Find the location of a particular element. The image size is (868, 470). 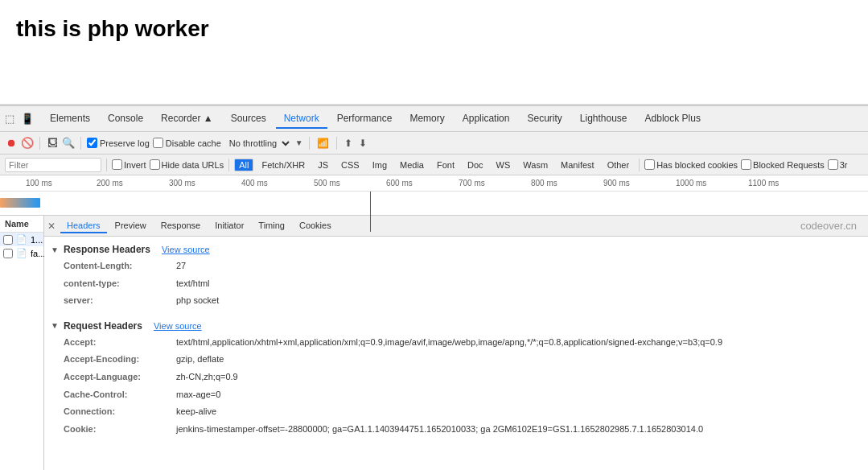

response-header-content-type: content-type: text/html is located at coordinates (456, 284).